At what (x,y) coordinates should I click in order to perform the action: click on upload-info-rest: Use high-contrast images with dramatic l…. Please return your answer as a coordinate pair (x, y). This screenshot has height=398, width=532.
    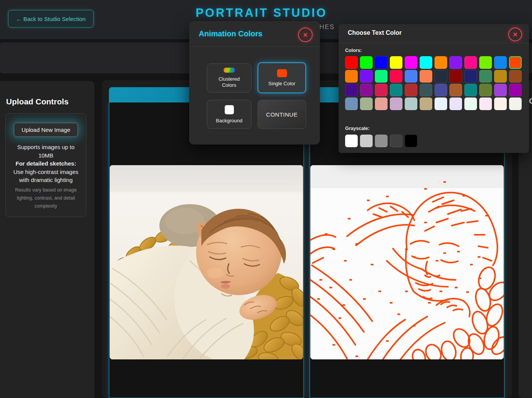
    Looking at the image, I should click on (46, 176).